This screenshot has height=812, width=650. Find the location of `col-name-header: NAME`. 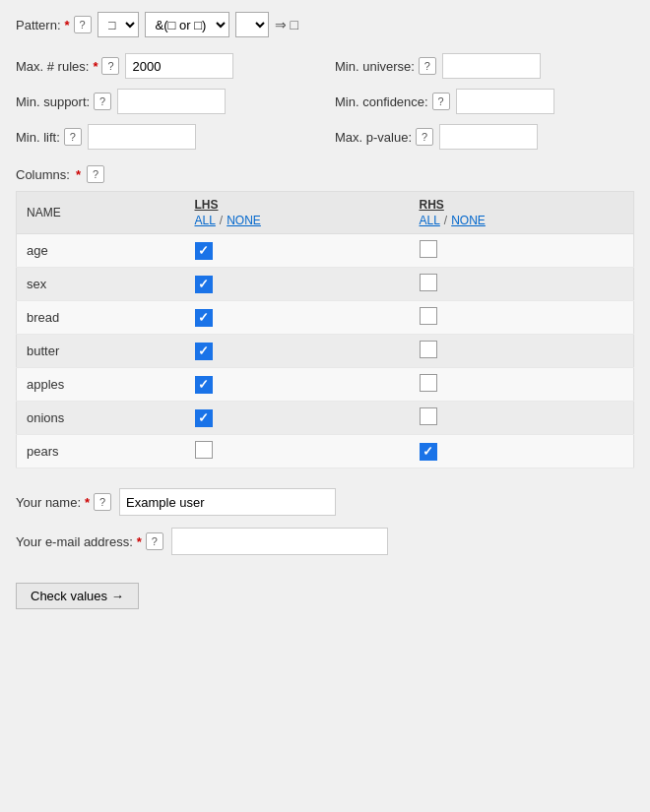

col-name-header: NAME is located at coordinates (100, 213).